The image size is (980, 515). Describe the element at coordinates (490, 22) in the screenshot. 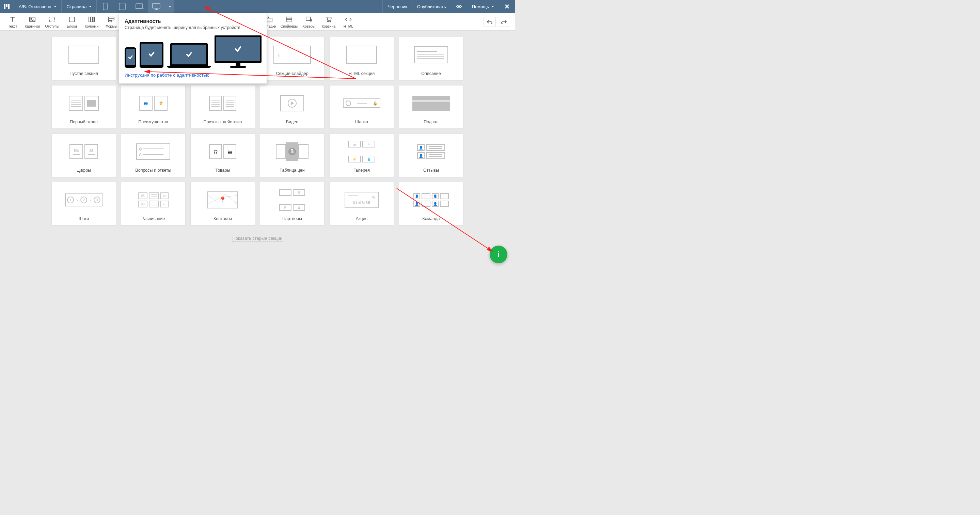

I see `undo-button` at that location.